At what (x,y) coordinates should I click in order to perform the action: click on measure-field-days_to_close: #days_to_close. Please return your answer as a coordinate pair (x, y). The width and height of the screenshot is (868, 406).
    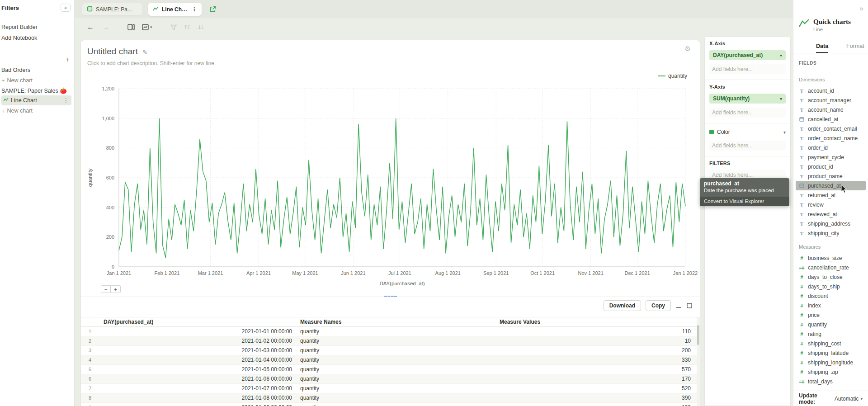
    Looking at the image, I should click on (831, 277).